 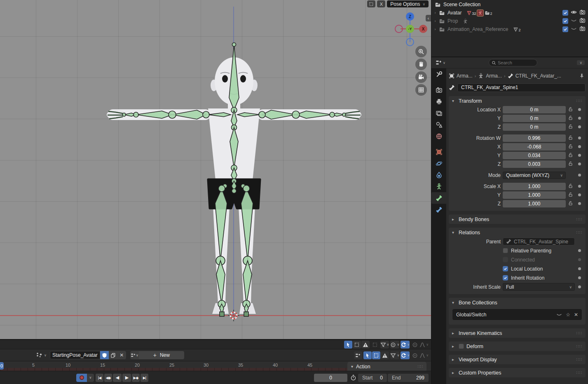 What do you see at coordinates (505, 269) in the screenshot?
I see `local-location-checkbox` at bounding box center [505, 269].